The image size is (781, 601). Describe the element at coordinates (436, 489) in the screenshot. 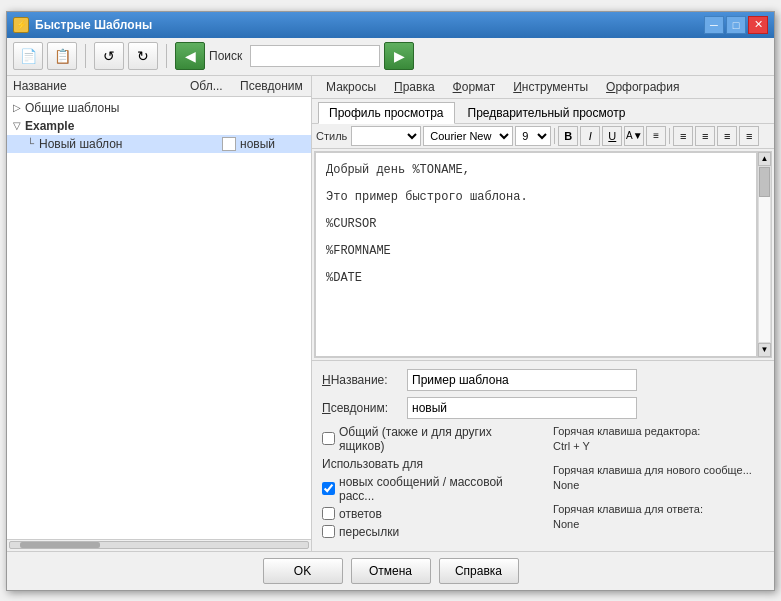

I see `use-new-label: новых сообщений / массовой расс...` at that location.